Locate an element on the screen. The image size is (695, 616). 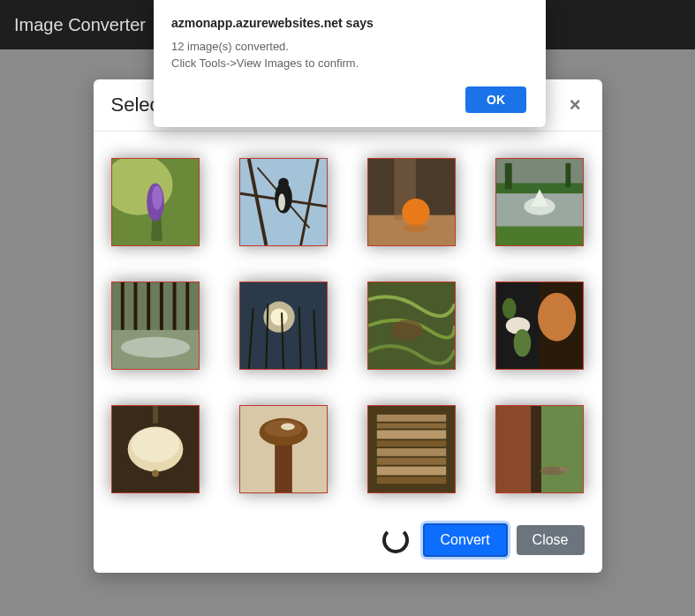
convert-button: Convert is located at coordinates (465, 540).